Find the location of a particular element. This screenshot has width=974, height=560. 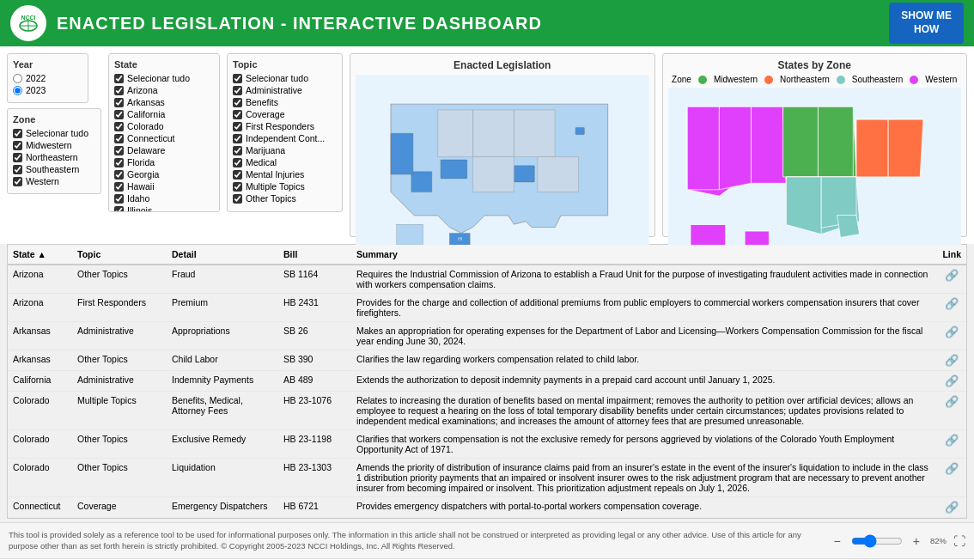

topic-multipletopics-option: Multiple Topics is located at coordinates (285, 186).